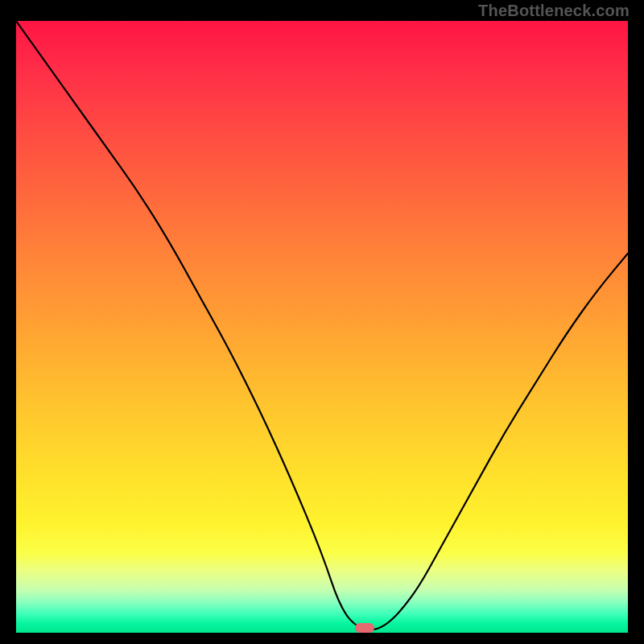  Describe the element at coordinates (554, 11) in the screenshot. I see `watermark-text: TheBottleneck.com` at that location.